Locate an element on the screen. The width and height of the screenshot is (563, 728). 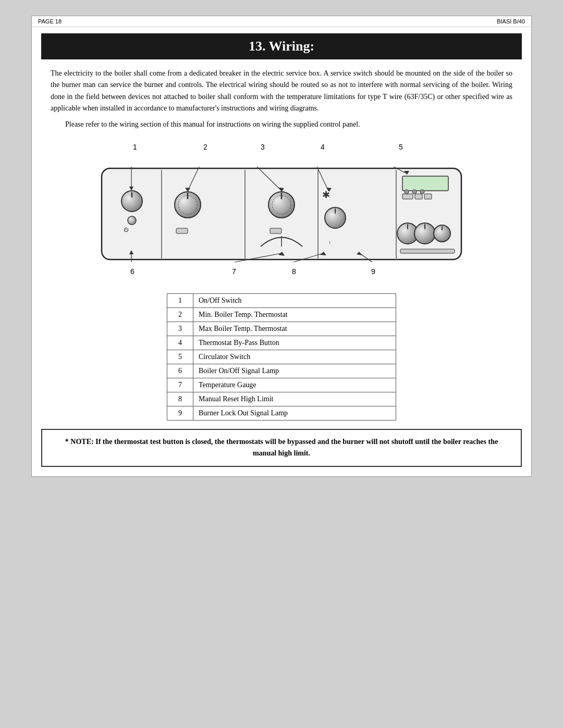
page-header: PAGE 18 BIASI B/40 is located at coordinates (282, 22).